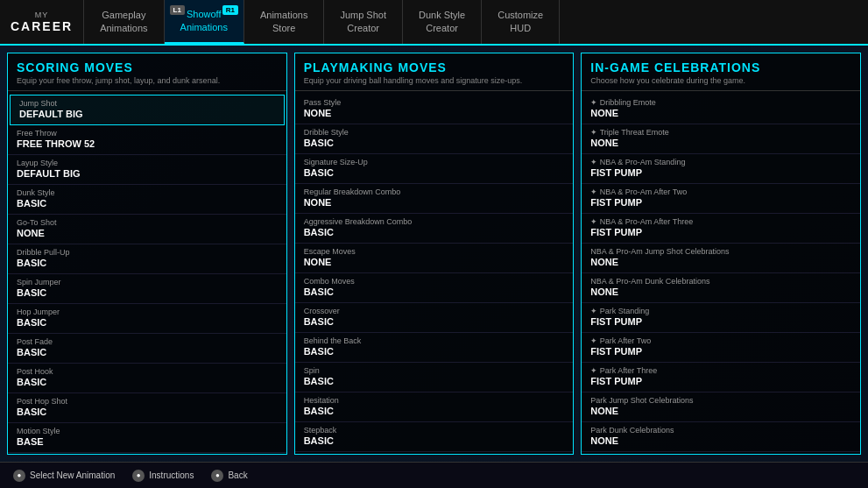 This screenshot has width=868, height=488. What do you see at coordinates (147, 312) in the screenshot?
I see `item-label: Hop Jumper` at bounding box center [147, 312].